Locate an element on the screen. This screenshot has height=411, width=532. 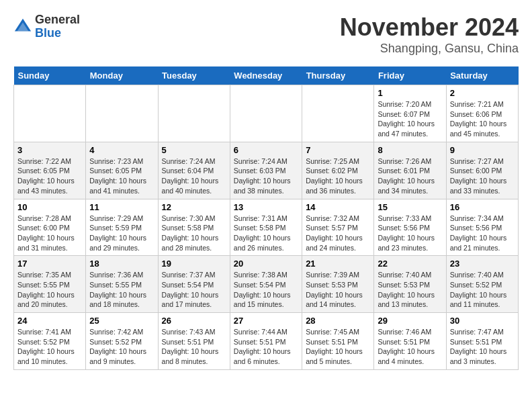
day-info: Sunrise: 7:43 AM Sunset: 5:51 PM Dayligh… is located at coordinates (194, 347).